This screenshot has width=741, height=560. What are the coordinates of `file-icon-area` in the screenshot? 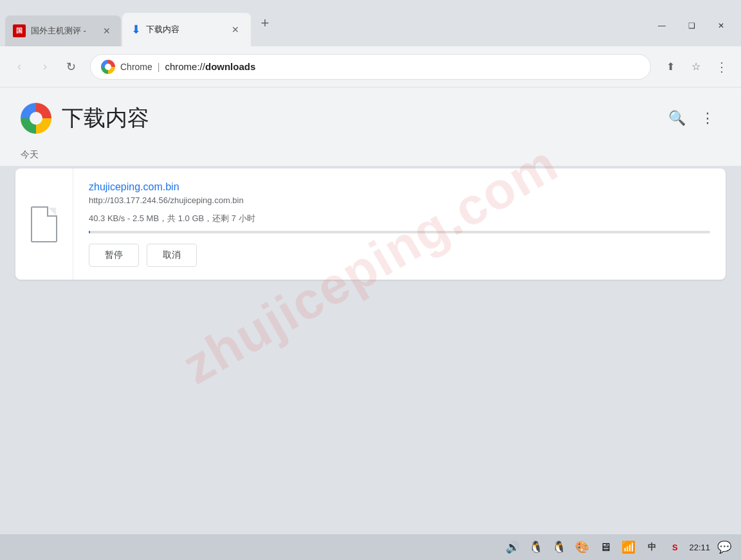 It's located at (44, 224).